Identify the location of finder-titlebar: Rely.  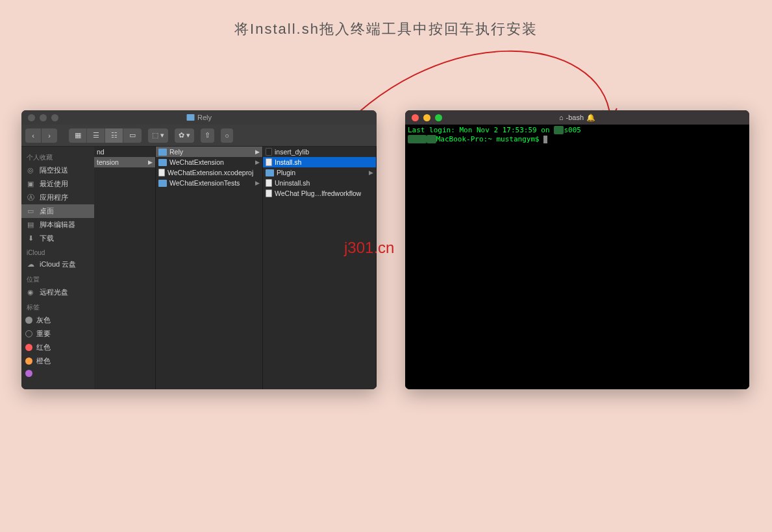
(199, 117).